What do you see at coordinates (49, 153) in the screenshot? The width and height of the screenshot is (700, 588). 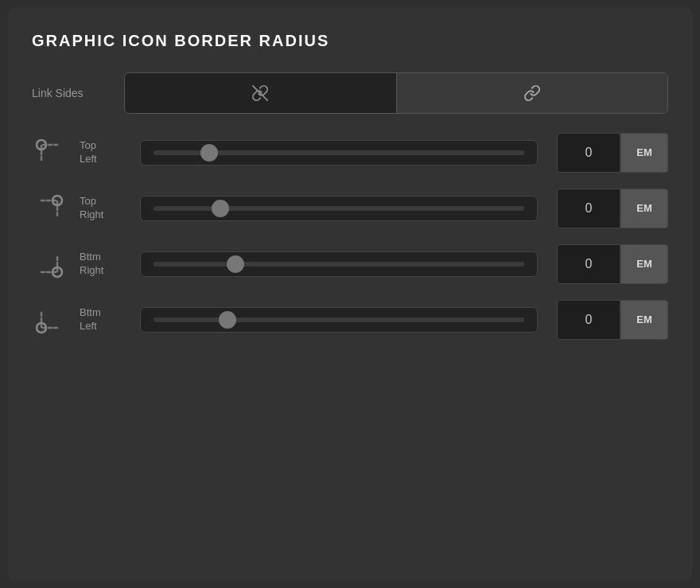 I see `corner-icon-top-left` at bounding box center [49, 153].